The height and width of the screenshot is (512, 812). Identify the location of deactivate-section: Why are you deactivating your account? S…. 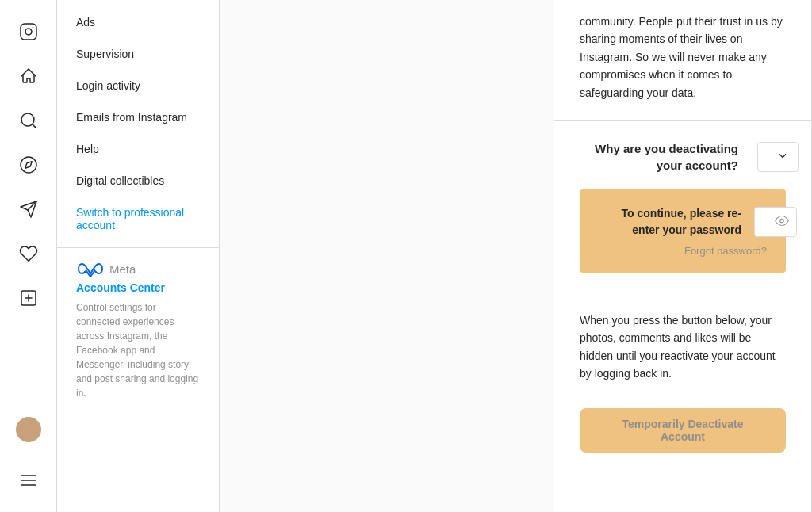
(683, 207).